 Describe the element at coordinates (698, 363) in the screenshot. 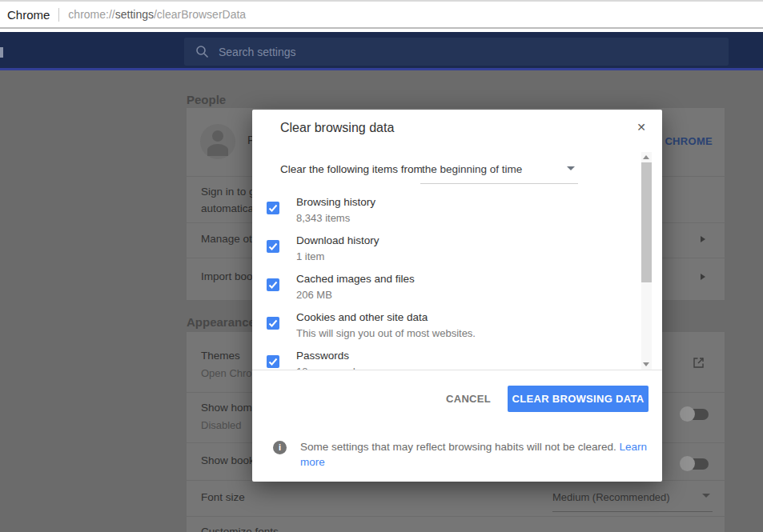

I see `open-in-new-icon` at that location.